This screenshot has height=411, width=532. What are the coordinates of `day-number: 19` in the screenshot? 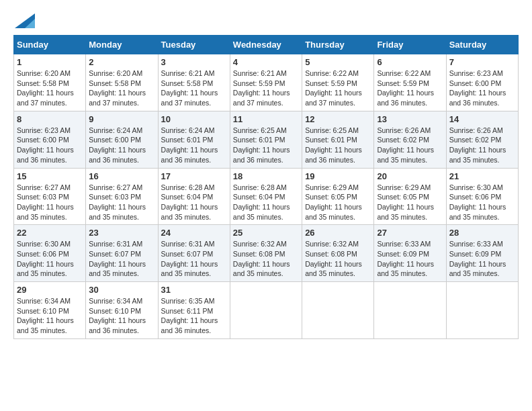 It's located at (338, 176).